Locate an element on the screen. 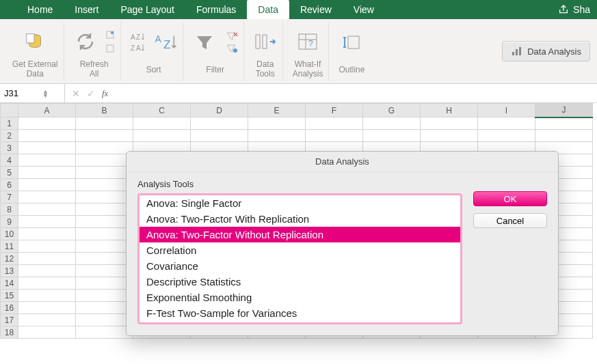 This screenshot has height=364, width=597. cancel-button: Cancel is located at coordinates (510, 221).